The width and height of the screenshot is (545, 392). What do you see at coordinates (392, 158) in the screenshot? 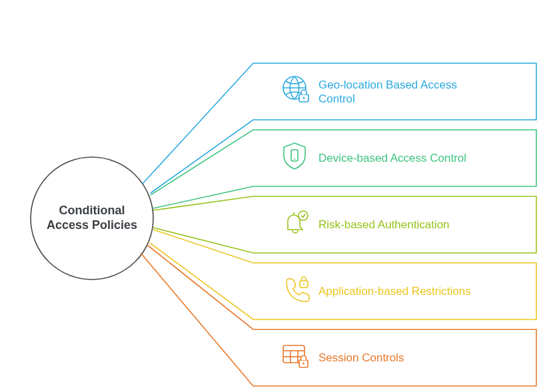
I see `branch-device-label: Device-based Access Control` at bounding box center [392, 158].